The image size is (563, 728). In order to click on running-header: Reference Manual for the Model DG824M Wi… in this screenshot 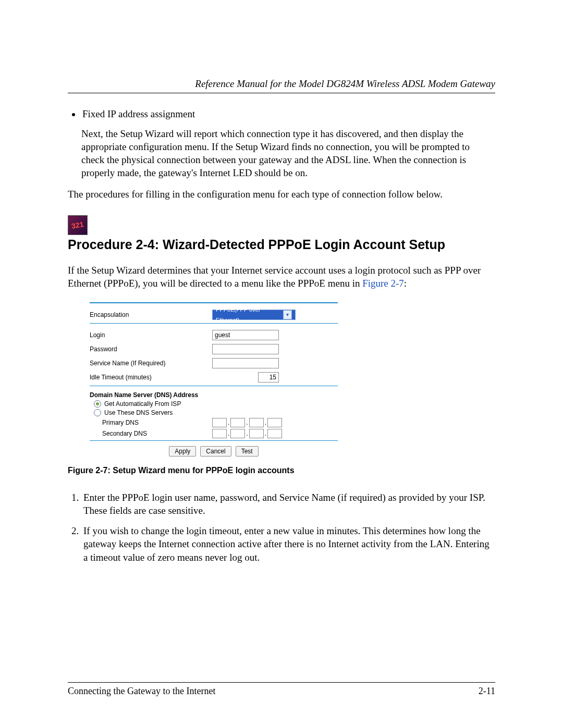, I will do `click(282, 85)`.